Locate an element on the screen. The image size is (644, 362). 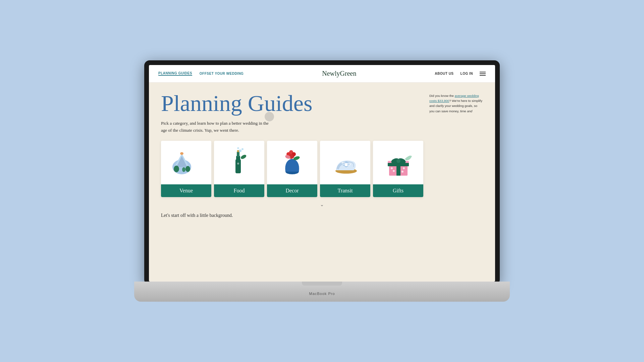
page-title: Planning Guides is located at coordinates (291, 103).